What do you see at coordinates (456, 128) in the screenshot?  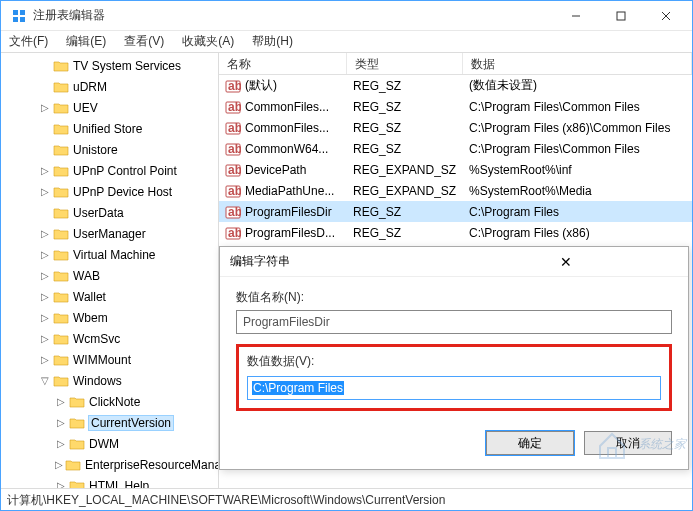 I see `list-row: abCommonFiles...REG_SZC:\Program Files (…` at bounding box center [456, 128].